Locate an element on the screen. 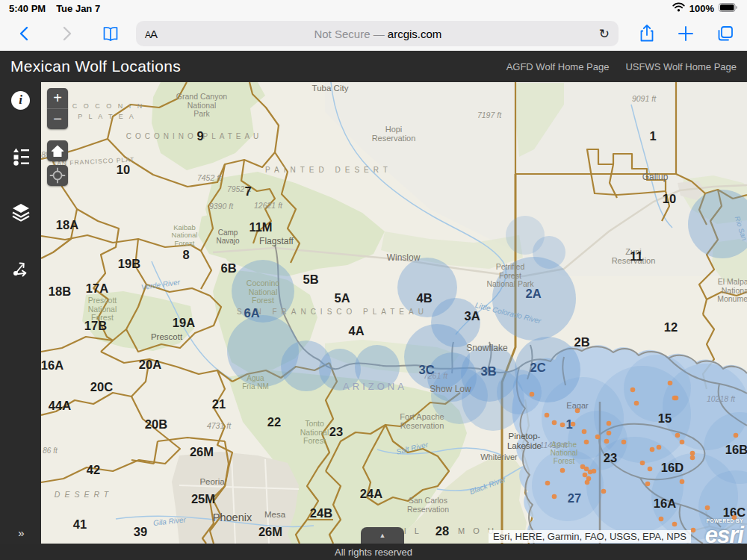  battery-icon is located at coordinates (728, 9).